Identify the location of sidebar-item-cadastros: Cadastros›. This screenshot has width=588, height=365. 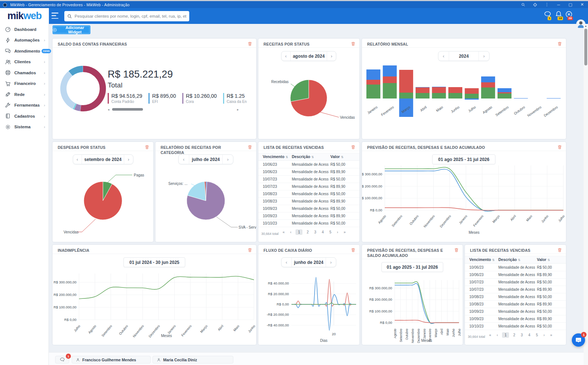
(24, 116).